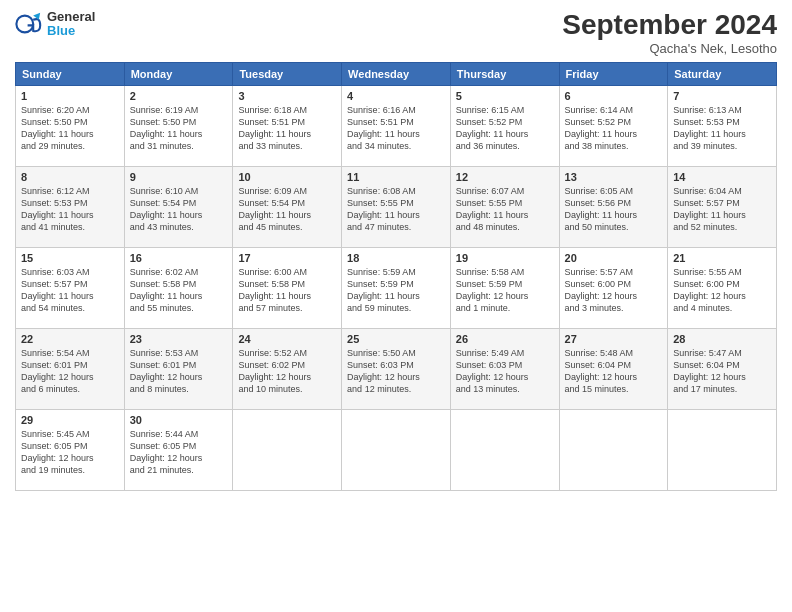 This screenshot has width=792, height=612. Describe the element at coordinates (614, 146) in the screenshot. I see `cell-info-line: and 38 minutes.` at that location.